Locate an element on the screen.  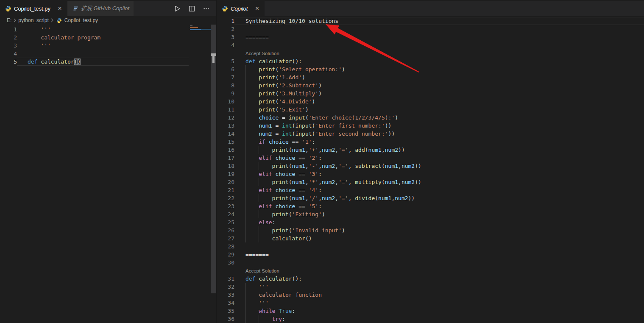
tab-extension-github-copilot: 扩展 GitHub Copilot is located at coordinates (100, 8).